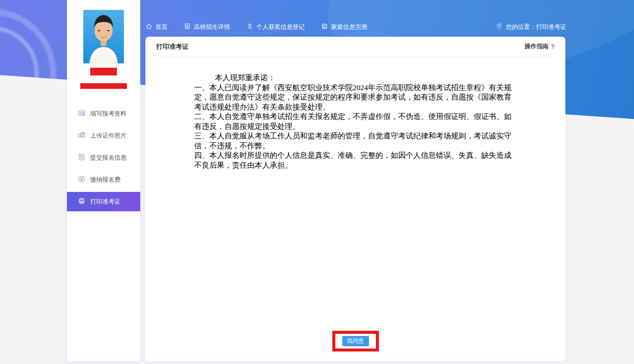 Image resolution: width=634 pixels, height=364 pixels. Describe the element at coordinates (104, 135) in the screenshot. I see `sidebar-item-upload-photo: 上传证件照片` at that location.